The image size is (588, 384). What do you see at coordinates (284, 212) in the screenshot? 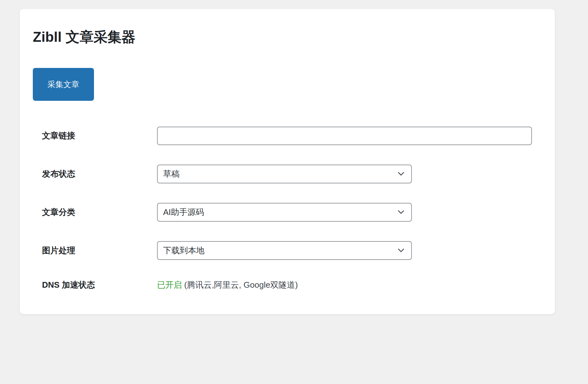
I see `category-select: AI助手源码` at bounding box center [284, 212].